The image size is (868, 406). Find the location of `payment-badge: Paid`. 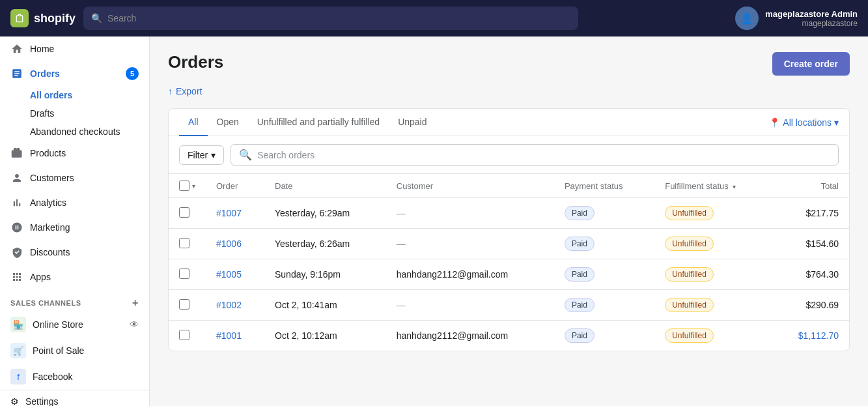

payment-badge: Paid is located at coordinates (580, 274).